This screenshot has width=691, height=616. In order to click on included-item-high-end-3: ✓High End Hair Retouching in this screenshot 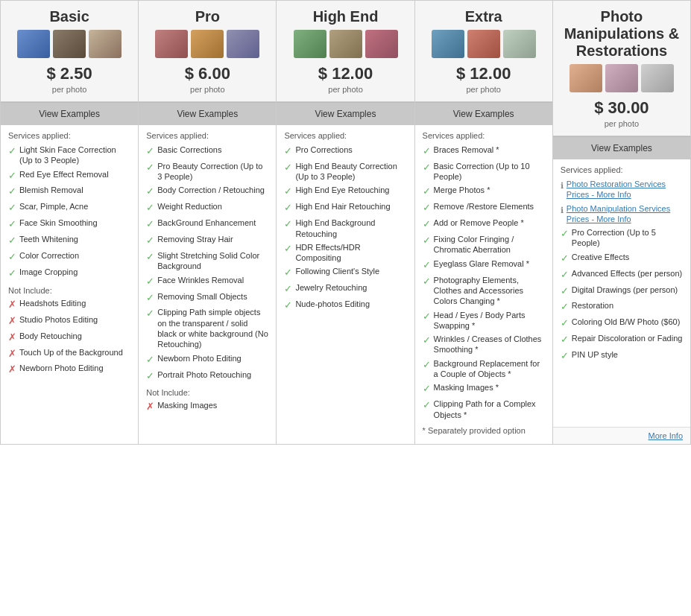, I will do `click(345, 208)`.